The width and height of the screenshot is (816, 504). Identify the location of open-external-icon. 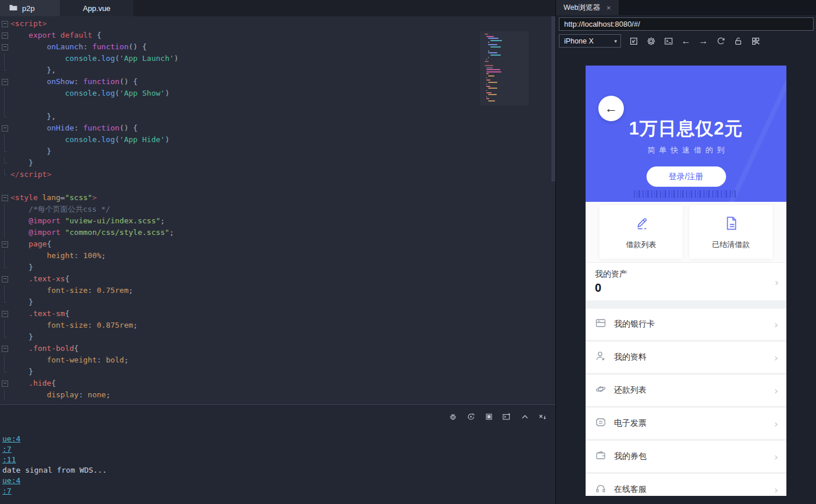
(634, 41).